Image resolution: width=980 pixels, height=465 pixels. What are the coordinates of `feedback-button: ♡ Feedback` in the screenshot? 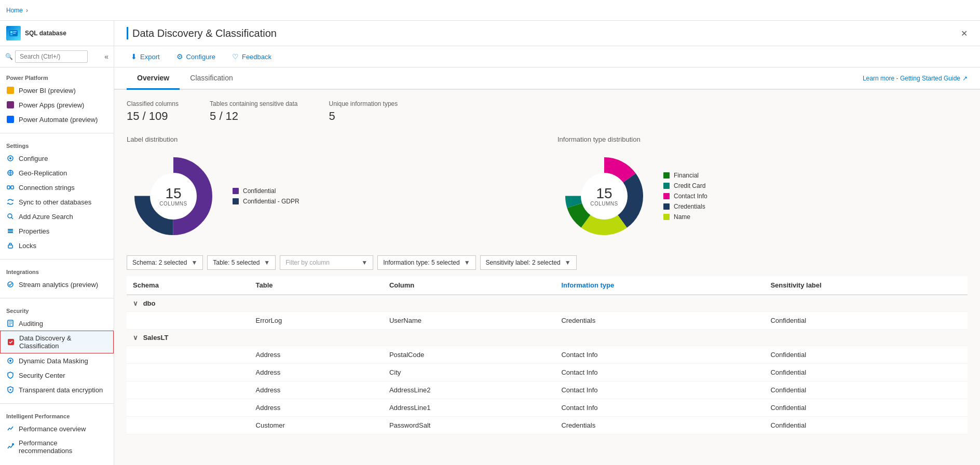 It's located at (252, 57).